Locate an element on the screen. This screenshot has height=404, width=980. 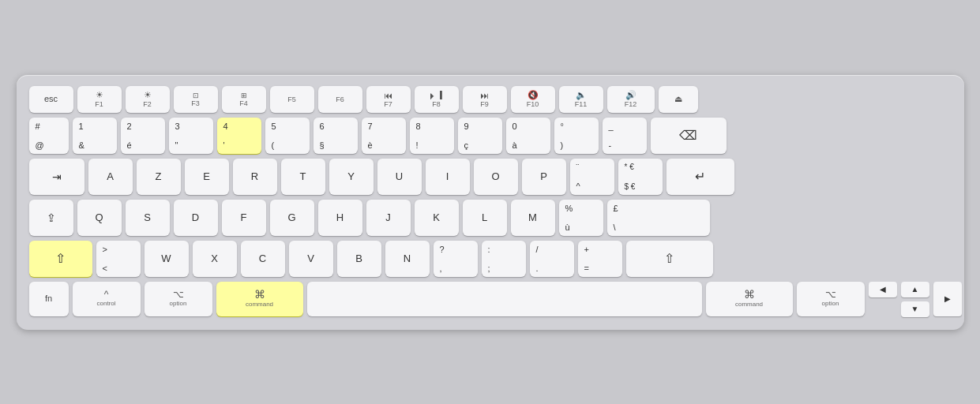
key-plus-eq: + = is located at coordinates (600, 259).